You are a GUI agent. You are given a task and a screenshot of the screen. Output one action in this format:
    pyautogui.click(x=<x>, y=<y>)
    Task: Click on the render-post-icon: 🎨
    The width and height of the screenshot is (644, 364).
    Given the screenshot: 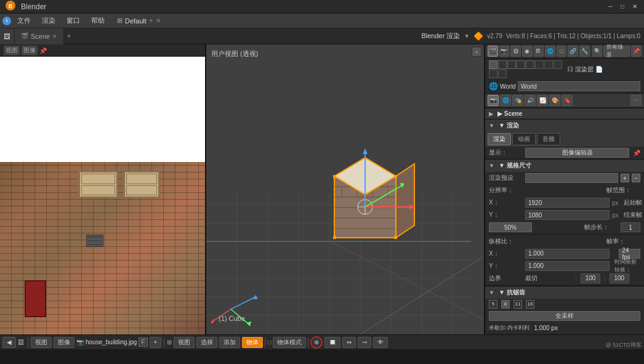 What is the action you would take?
    pyautogui.click(x=555, y=100)
    